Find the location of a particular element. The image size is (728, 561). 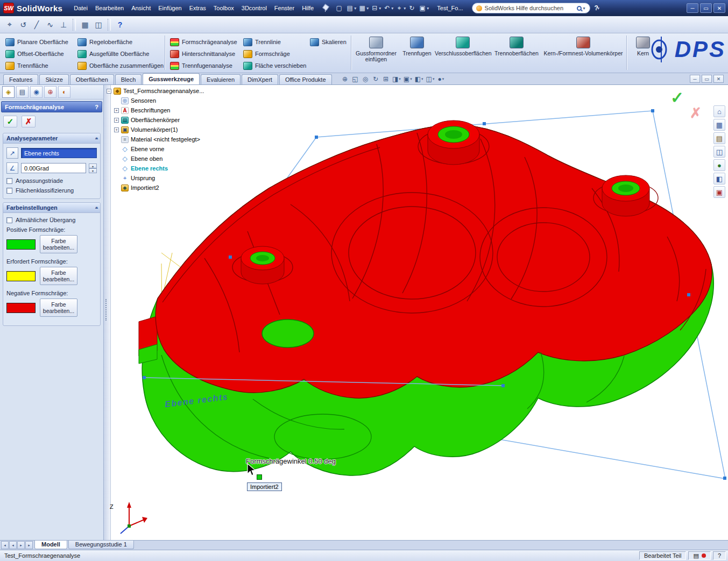

spin-up-button: ▴ is located at coordinates (93, 166).